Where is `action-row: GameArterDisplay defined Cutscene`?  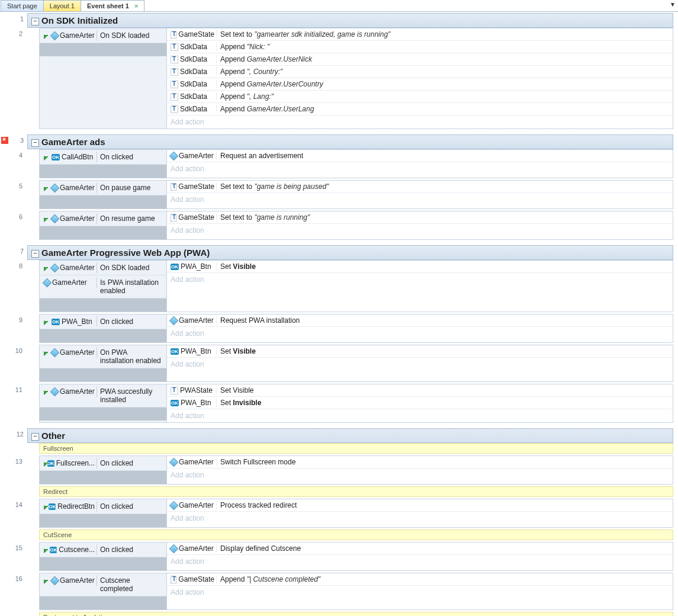 action-row: GameArterDisplay defined Cutscene is located at coordinates (420, 548).